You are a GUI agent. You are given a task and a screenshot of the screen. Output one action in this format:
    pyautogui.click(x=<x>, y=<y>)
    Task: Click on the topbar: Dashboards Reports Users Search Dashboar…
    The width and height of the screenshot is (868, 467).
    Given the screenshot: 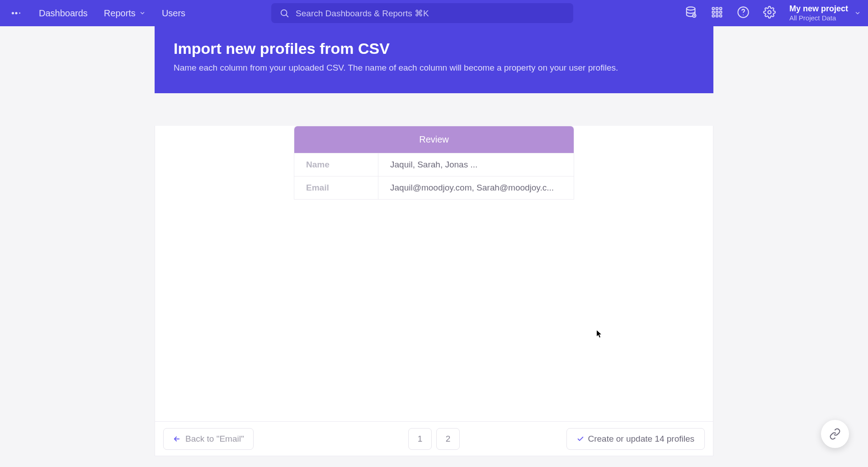 What is the action you would take?
    pyautogui.click(x=434, y=13)
    